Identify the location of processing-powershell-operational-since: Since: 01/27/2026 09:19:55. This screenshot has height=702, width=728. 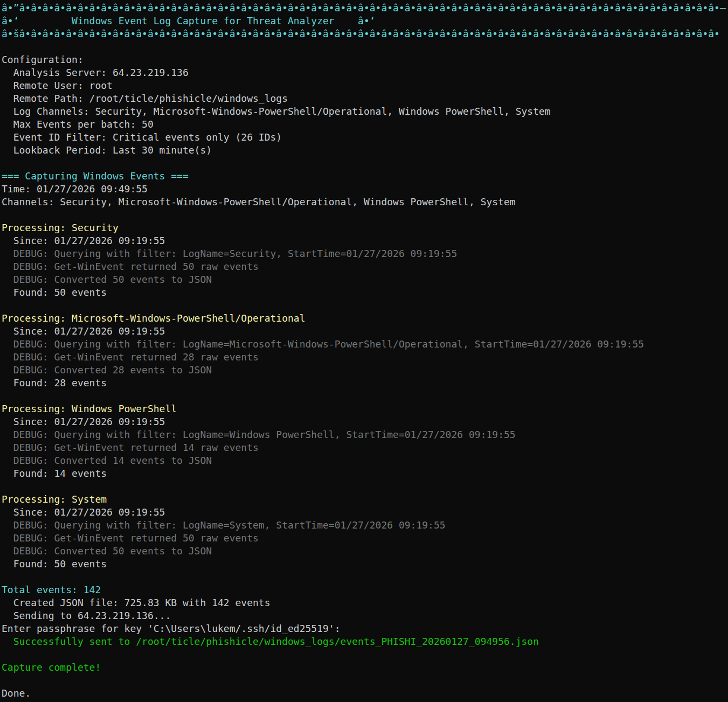
(365, 331).